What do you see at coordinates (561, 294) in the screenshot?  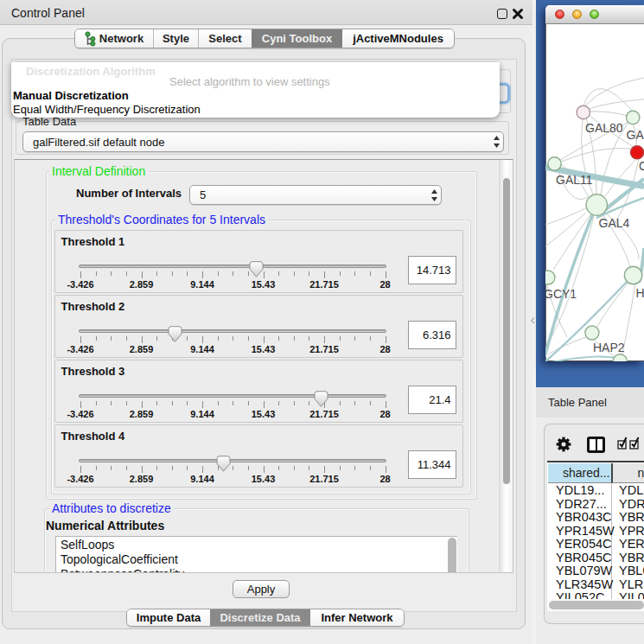 I see `svg-text: GCY1` at bounding box center [561, 294].